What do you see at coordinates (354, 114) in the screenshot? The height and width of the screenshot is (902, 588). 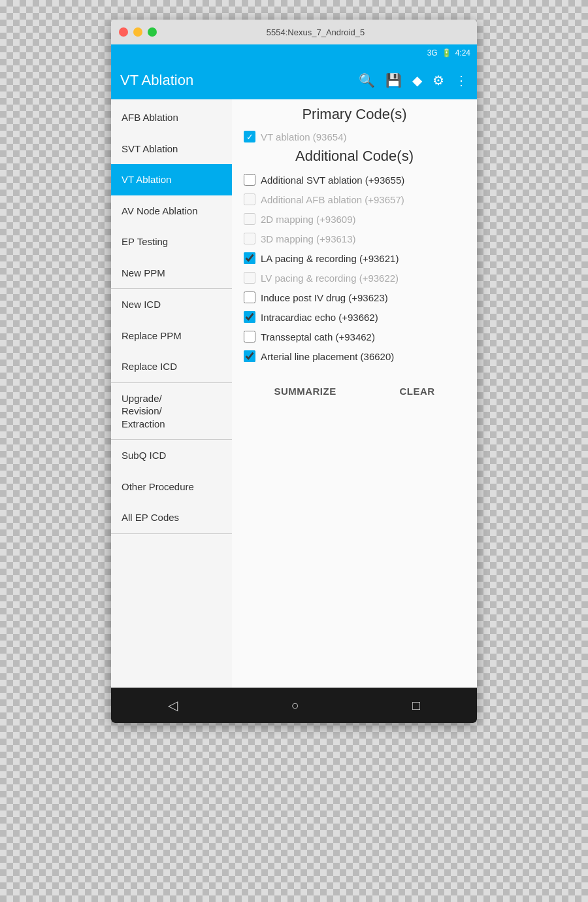 I see `primary-section-title: Primary Code(s)` at bounding box center [354, 114].